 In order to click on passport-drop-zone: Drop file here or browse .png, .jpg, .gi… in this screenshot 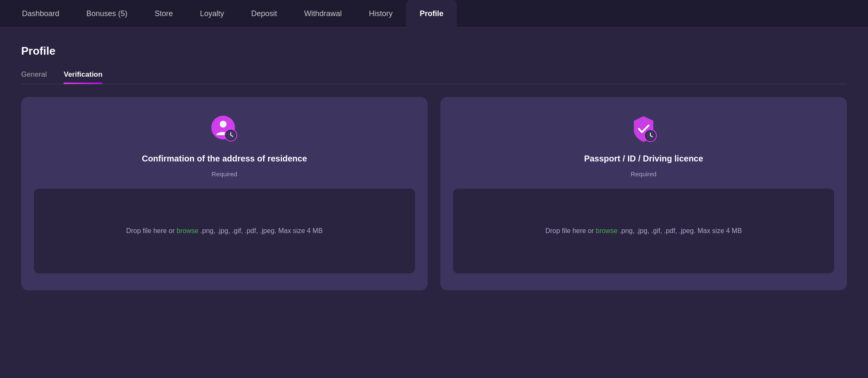, I will do `click(644, 231)`.